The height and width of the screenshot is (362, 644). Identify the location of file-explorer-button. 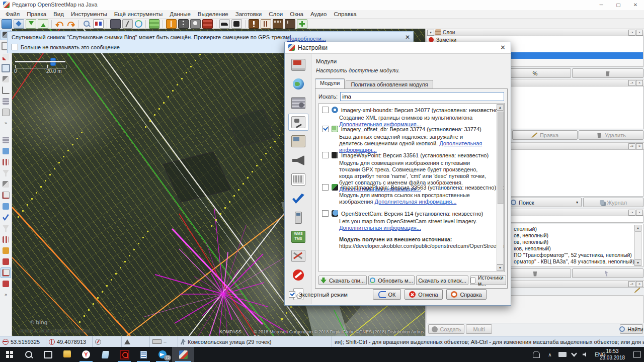
(67, 354).